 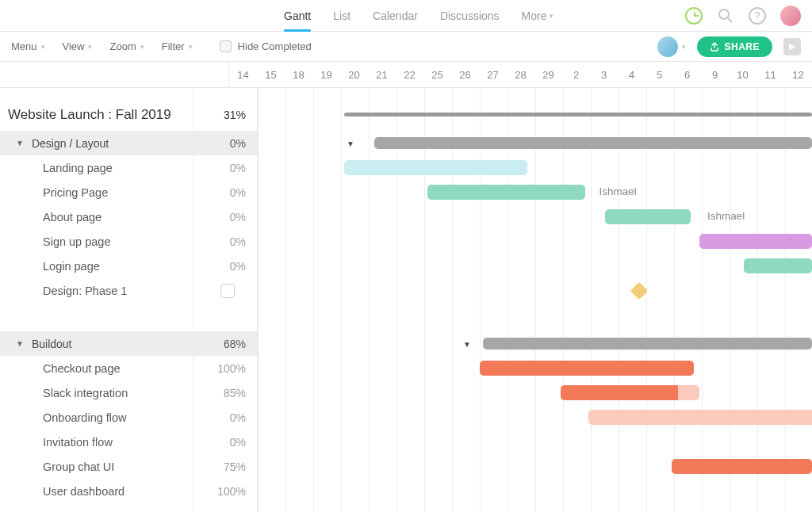 What do you see at coordinates (128, 168) in the screenshot?
I see `task-row: Landing page0%` at bounding box center [128, 168].